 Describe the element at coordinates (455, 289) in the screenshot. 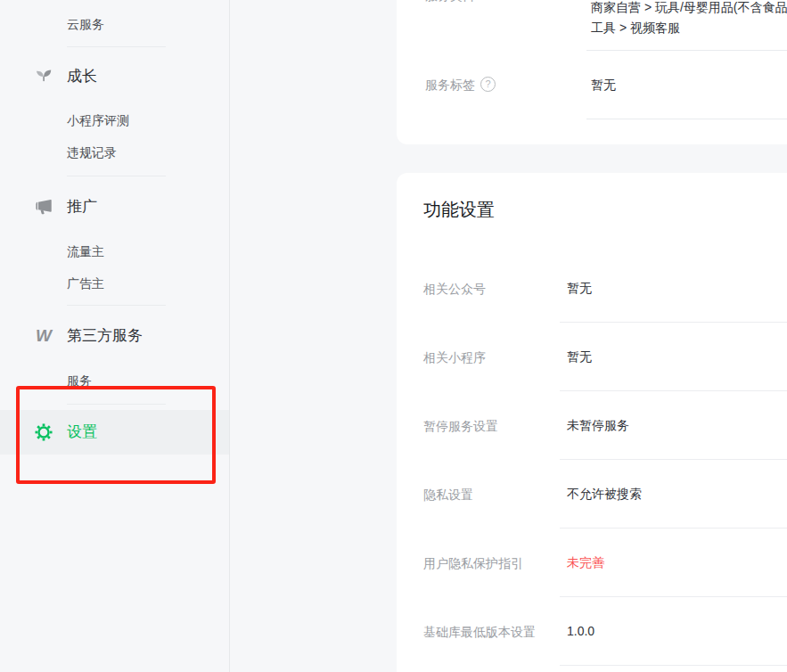

I see `row-label: 相关公众号` at that location.